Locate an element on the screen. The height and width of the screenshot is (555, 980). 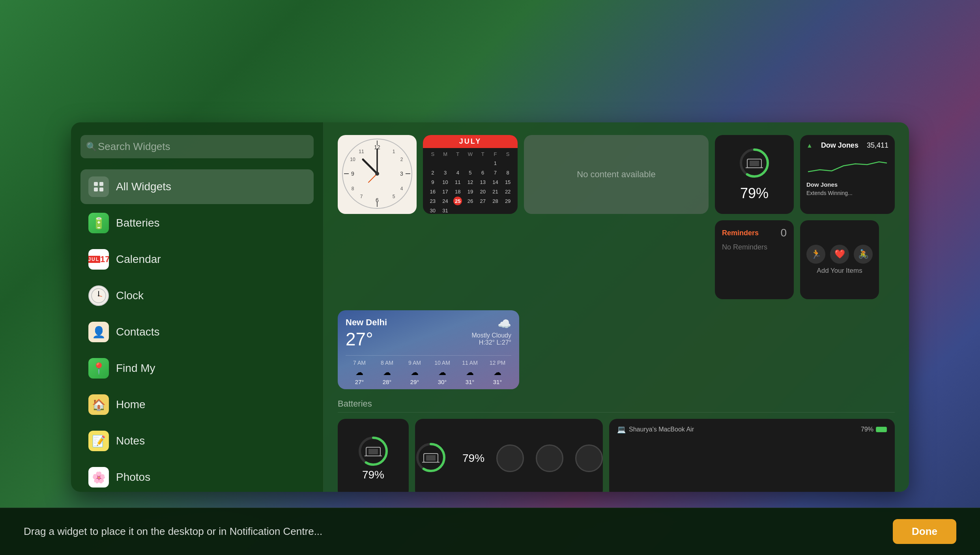
macbook-name: Shaurya's MacBook Air is located at coordinates (661, 429).